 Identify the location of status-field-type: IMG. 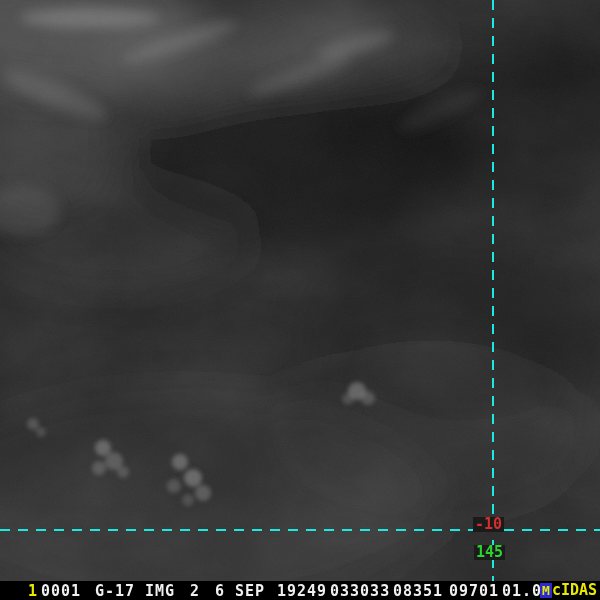
(160, 591).